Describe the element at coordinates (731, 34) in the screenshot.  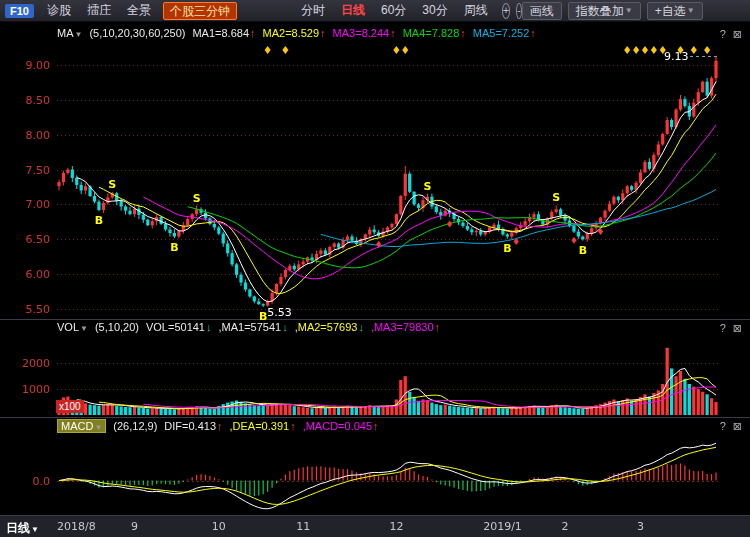
I see `main-pane-tools: ? ⊠` at that location.